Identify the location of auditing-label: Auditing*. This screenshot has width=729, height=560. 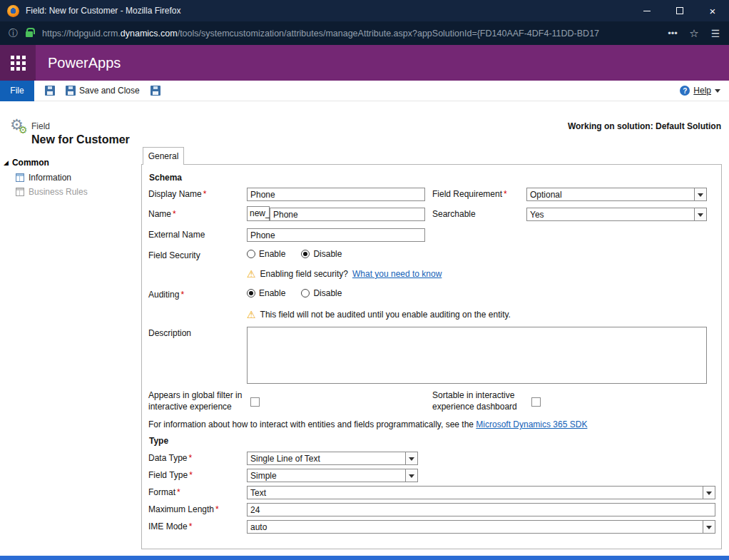
(166, 295).